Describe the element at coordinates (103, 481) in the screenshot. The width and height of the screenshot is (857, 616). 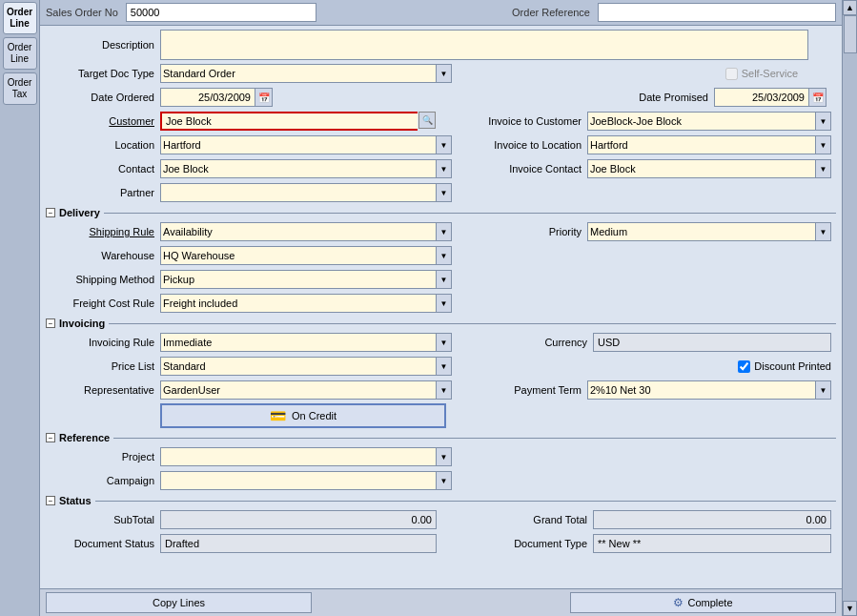
I see `campaign-label: Campaign` at that location.